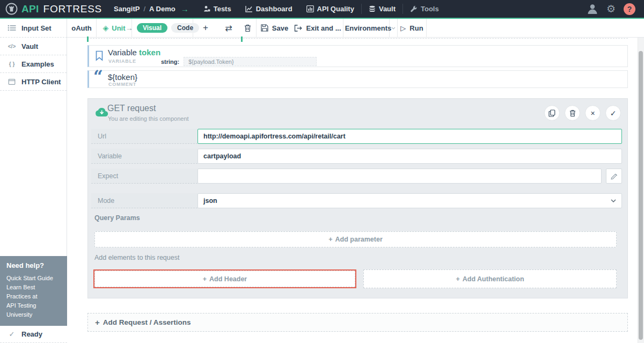 The height and width of the screenshot is (343, 644). I want to click on url-field-label: Url, so click(144, 136).